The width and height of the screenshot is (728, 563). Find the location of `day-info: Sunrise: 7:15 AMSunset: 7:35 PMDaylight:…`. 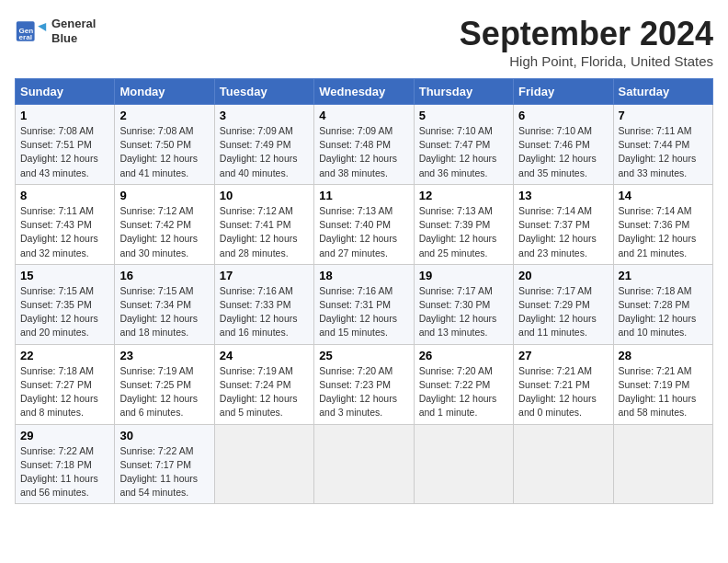

day-info: Sunrise: 7:15 AMSunset: 7:35 PMDaylight:… is located at coordinates (64, 313).